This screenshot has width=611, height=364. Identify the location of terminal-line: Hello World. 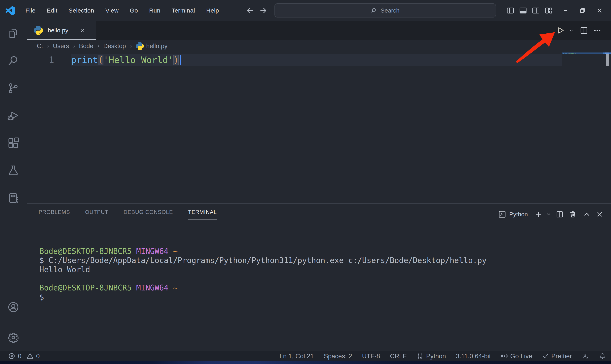
(263, 270).